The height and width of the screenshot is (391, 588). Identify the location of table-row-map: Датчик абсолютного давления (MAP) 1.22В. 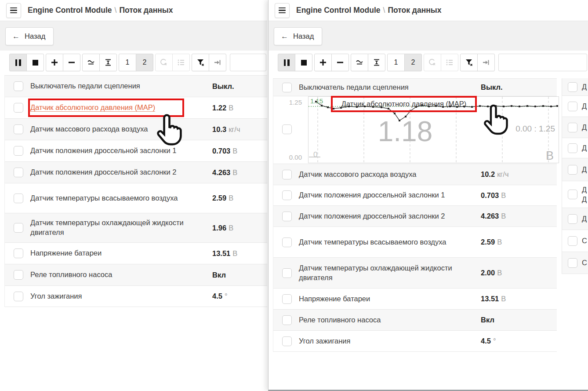
(136, 108).